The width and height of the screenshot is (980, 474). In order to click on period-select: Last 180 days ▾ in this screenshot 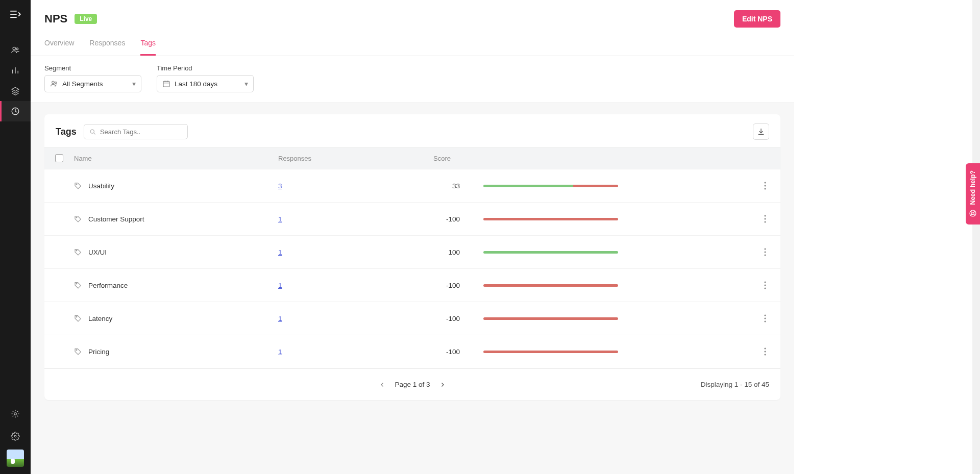, I will do `click(205, 84)`.